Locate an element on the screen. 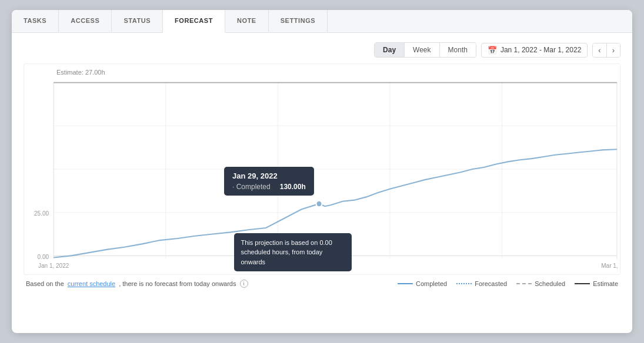 The width and height of the screenshot is (644, 343). info-icon: i is located at coordinates (244, 284).